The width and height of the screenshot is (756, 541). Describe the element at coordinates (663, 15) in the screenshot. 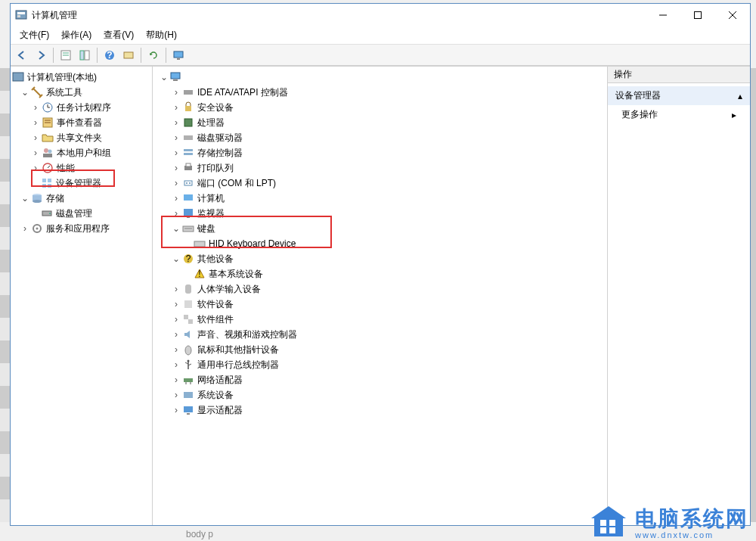

I see `minimize-button` at that location.